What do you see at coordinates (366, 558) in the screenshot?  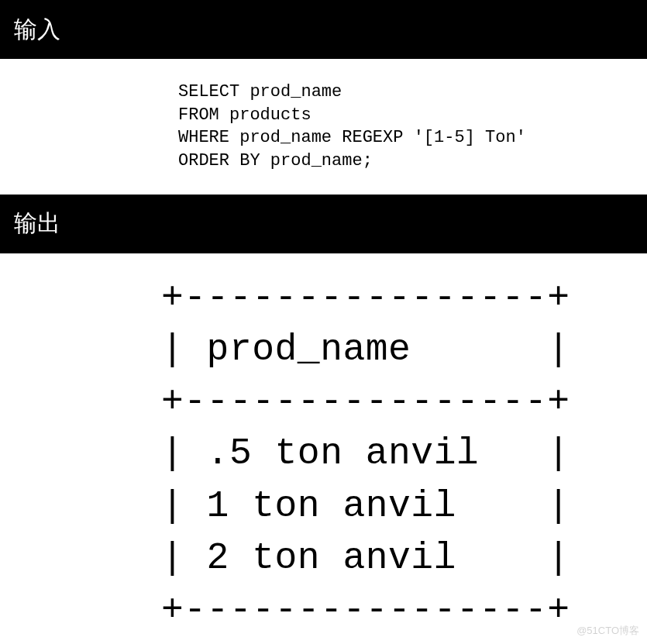 I see `table-row: | 2 ton anvil |` at bounding box center [366, 558].